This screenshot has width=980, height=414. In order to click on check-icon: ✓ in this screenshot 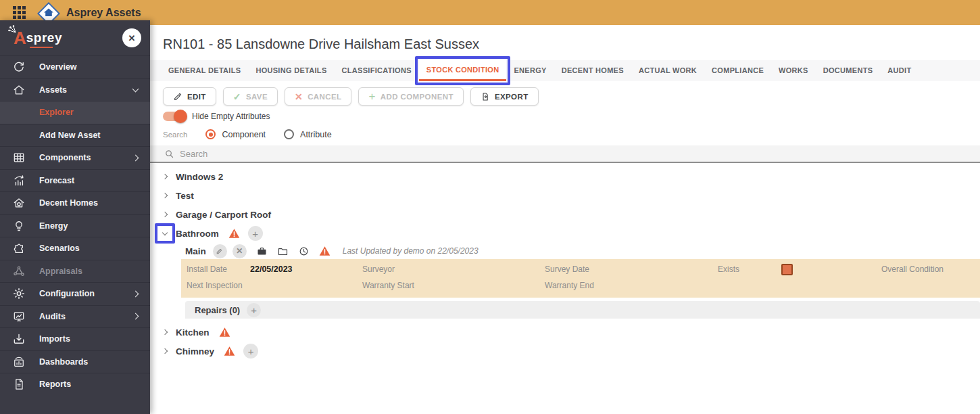, I will do `click(237, 97)`.